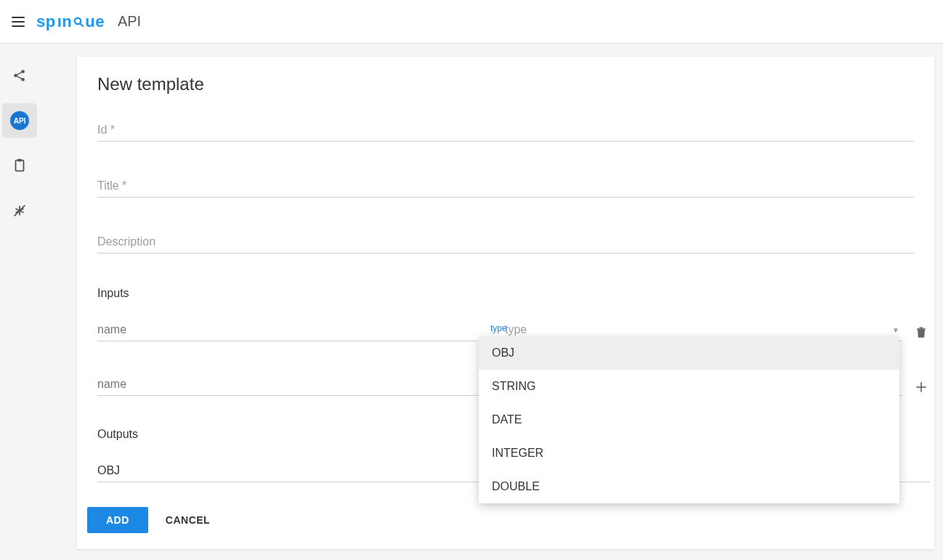  What do you see at coordinates (689, 353) in the screenshot?
I see `dropdown-option-obj: OBJ` at bounding box center [689, 353].